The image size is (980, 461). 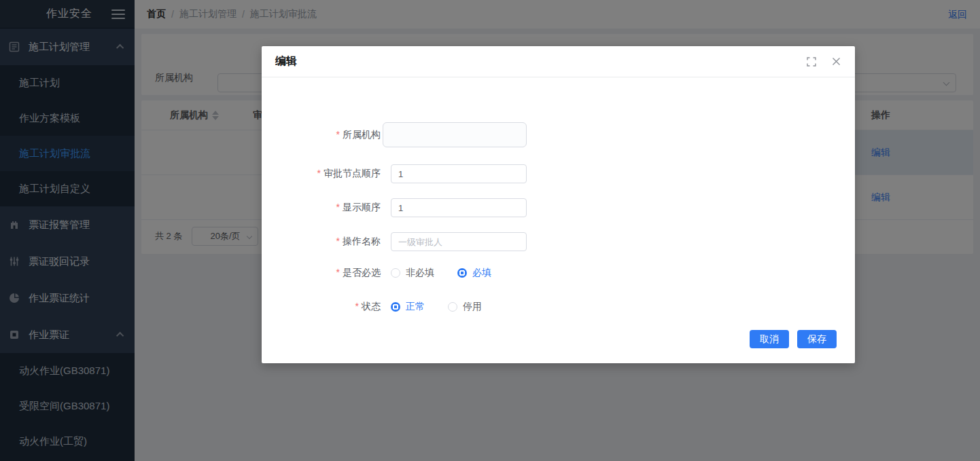 I want to click on action-name-field-label: *操作名称, so click(x=321, y=242).